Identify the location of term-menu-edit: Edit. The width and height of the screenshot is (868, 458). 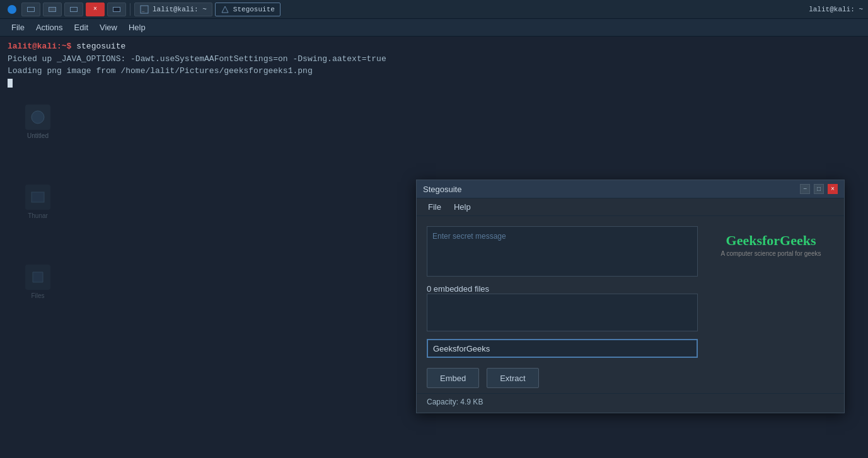
(81, 28).